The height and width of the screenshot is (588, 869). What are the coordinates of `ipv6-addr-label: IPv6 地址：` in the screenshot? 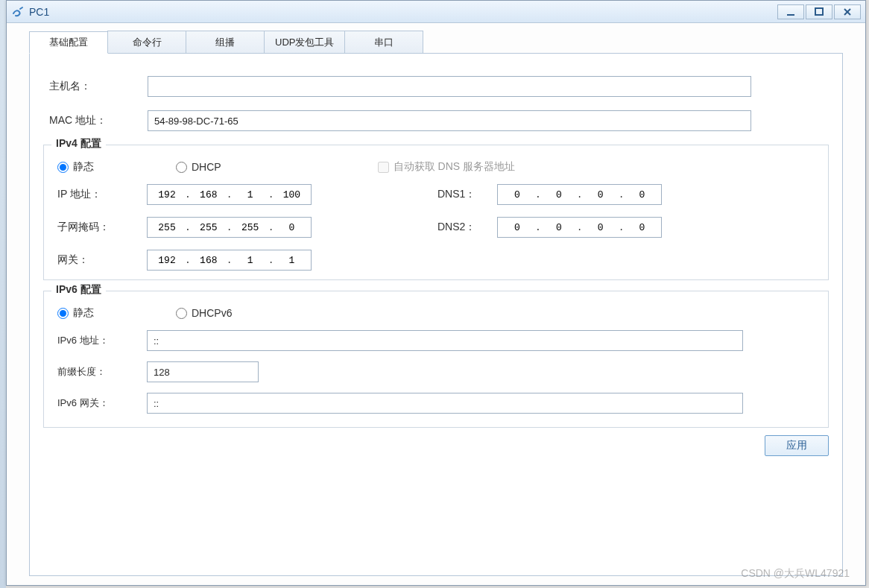 It's located at (102, 341).